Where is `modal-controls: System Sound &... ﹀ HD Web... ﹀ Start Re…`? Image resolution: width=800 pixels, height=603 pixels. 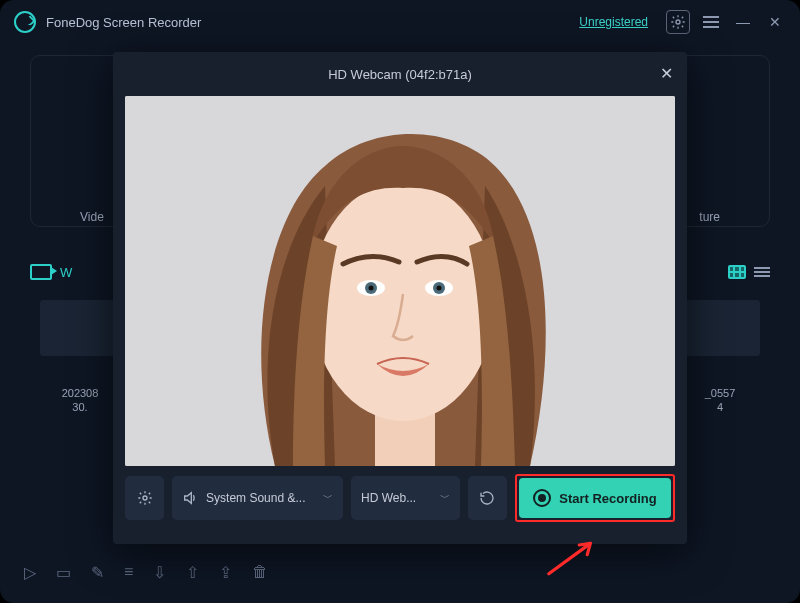 modal-controls: System Sound &... ﹀ HD Web... ﹀ Start Re… is located at coordinates (400, 504).